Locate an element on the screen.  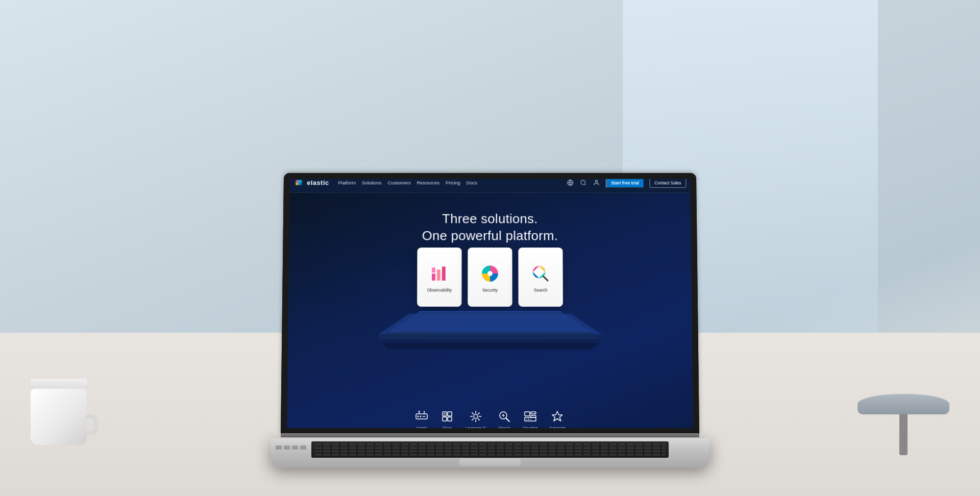
features-row: Ingest is located at coordinates (490, 419).